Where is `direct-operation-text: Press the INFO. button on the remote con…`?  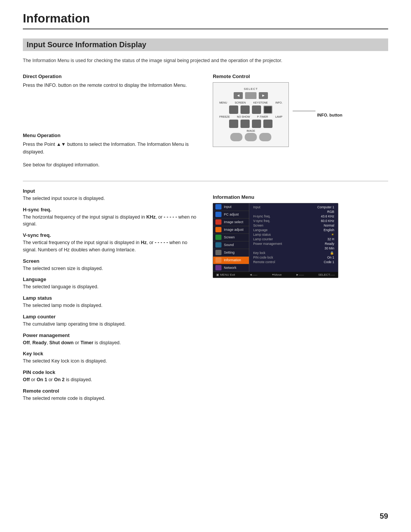
direct-operation-text: Press the INFO. button on the remote con… is located at coordinates (112, 85).